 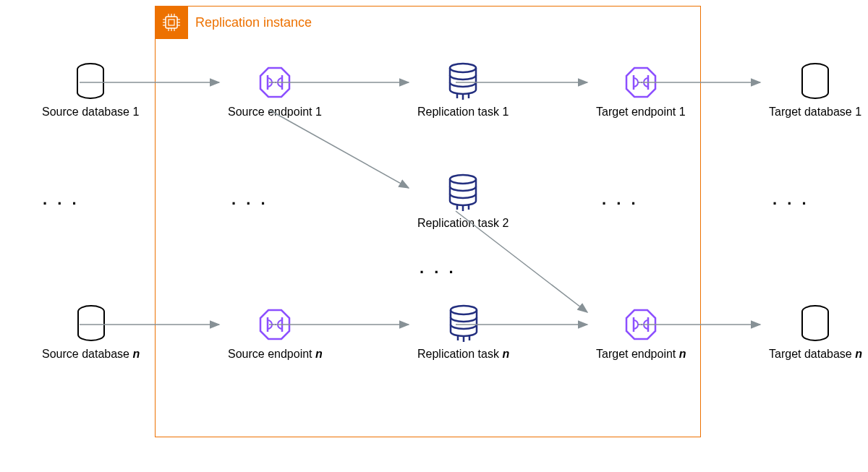 What do you see at coordinates (641, 92) in the screenshot?
I see `target-endpoint-1: Target endpoint 1` at bounding box center [641, 92].